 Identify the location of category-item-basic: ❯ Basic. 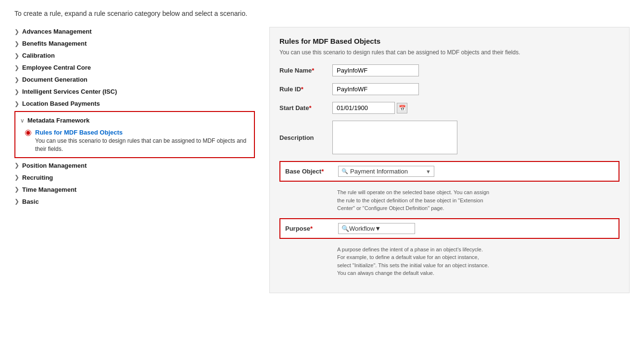
(135, 202).